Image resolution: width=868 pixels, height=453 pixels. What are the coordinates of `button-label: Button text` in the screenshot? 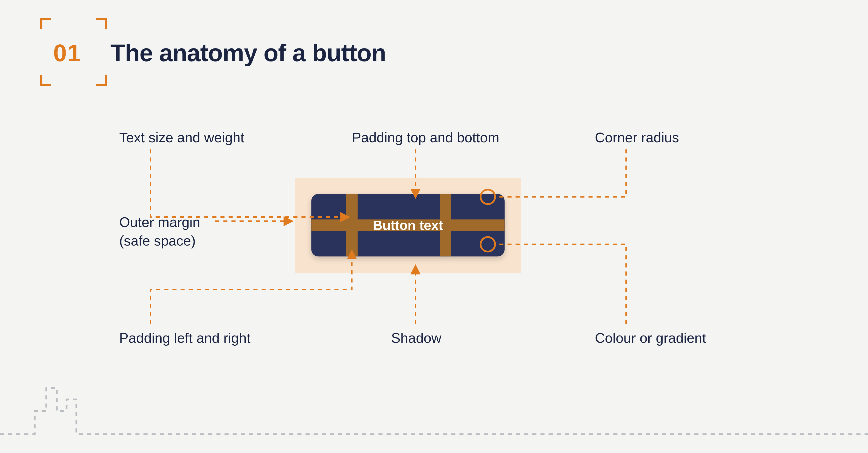 It's located at (408, 225).